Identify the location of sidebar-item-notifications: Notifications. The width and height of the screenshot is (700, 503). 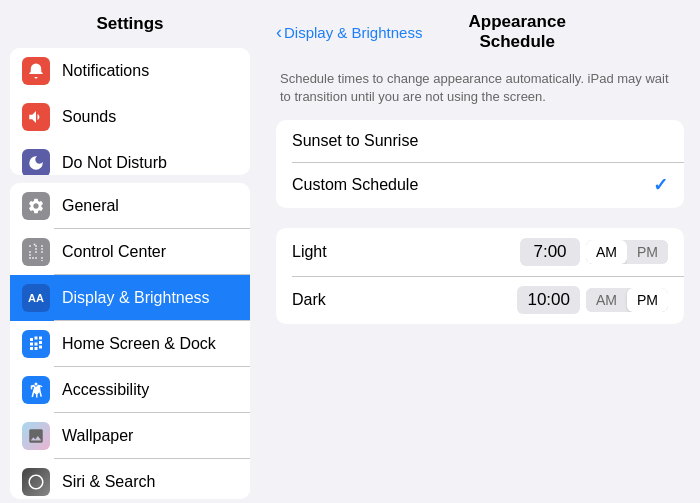
(130, 71).